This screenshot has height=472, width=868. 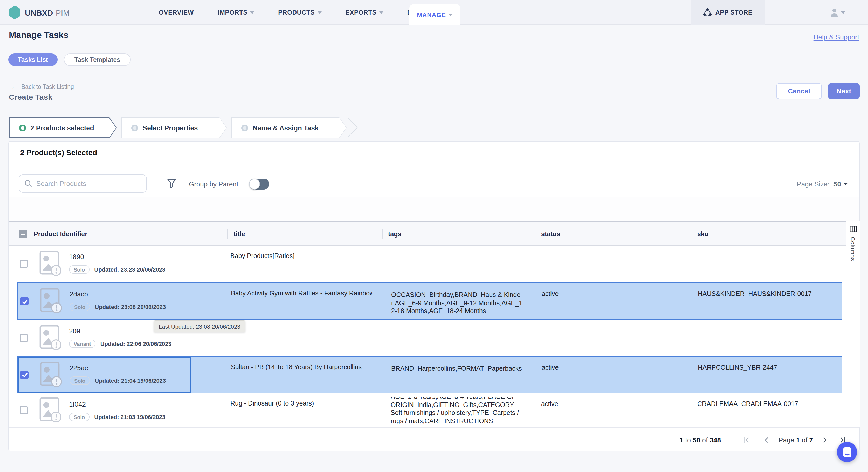 What do you see at coordinates (97, 60) in the screenshot?
I see `tab-task-templates: Task Templates` at bounding box center [97, 60].